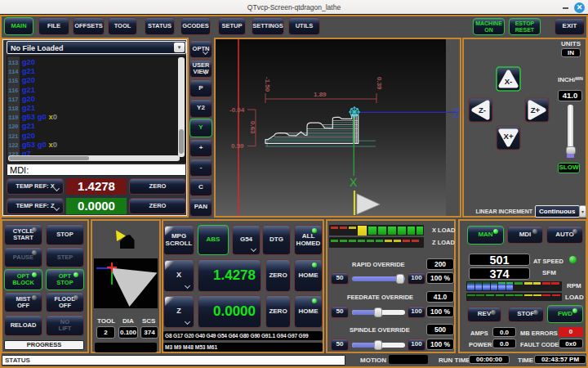  What do you see at coordinates (253, 128) in the screenshot?
I see `svg-text: 0.63` at bounding box center [253, 128].